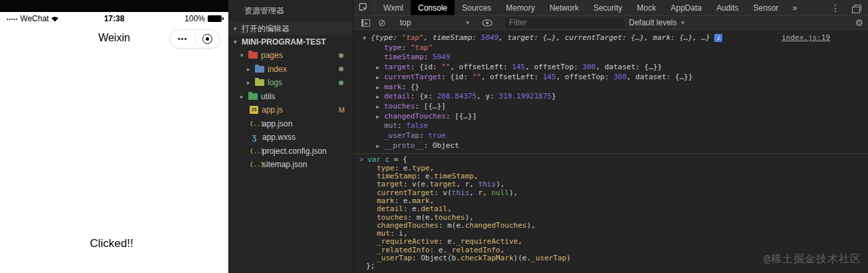  What do you see at coordinates (290, 165) in the screenshot?
I see `tree-item-sitemap.json: {..}sitemap.json` at bounding box center [290, 165].